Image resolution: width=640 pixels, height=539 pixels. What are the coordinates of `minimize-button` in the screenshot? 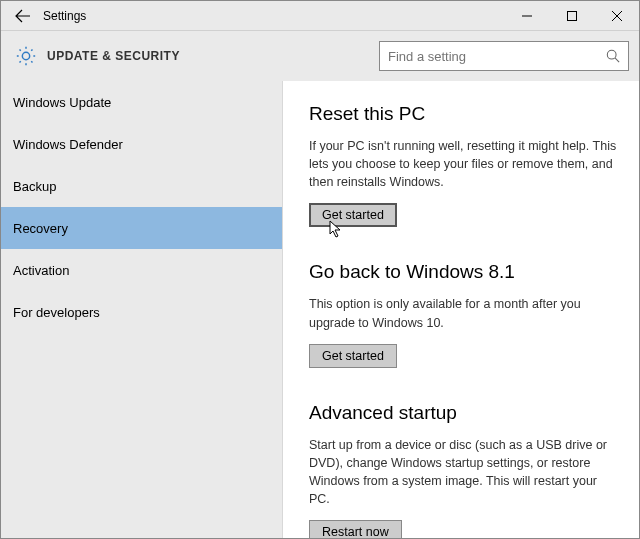 It's located at (526, 16).